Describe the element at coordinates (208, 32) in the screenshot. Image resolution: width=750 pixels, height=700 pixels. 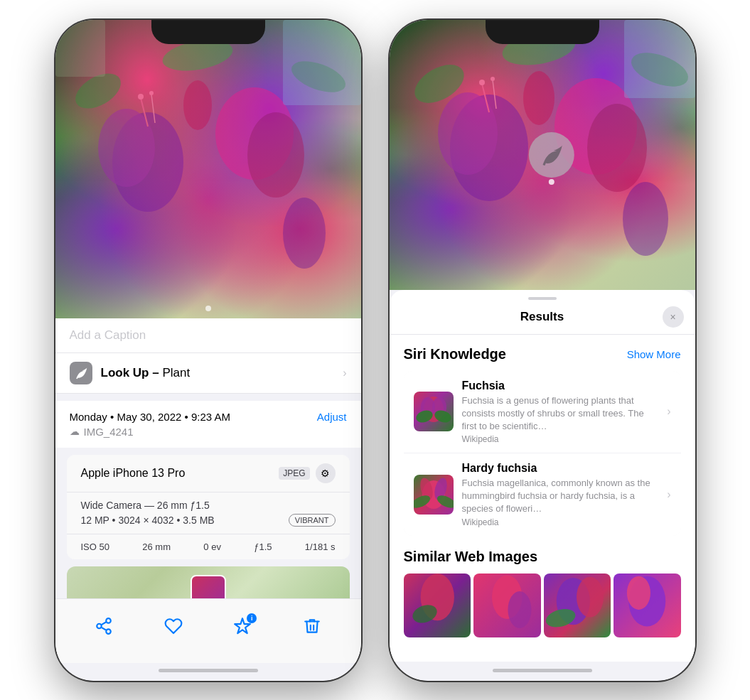
I see `notch` at that location.